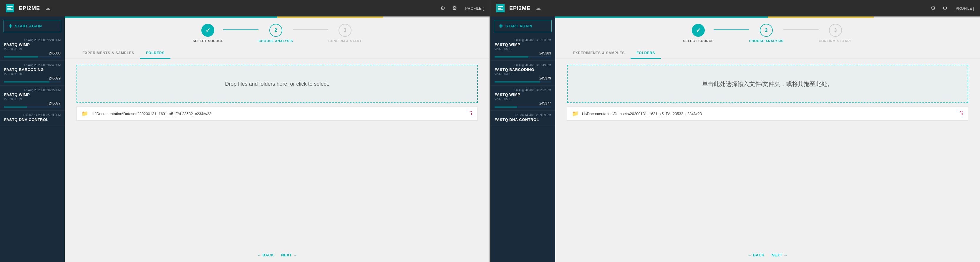 This screenshot has height=262, width=980. Describe the element at coordinates (768, 32) in the screenshot. I see `wizard-steps: ✓ SELECT SOURCE 2 CHOOSE ANALYSIS 3 CONF…` at that location.